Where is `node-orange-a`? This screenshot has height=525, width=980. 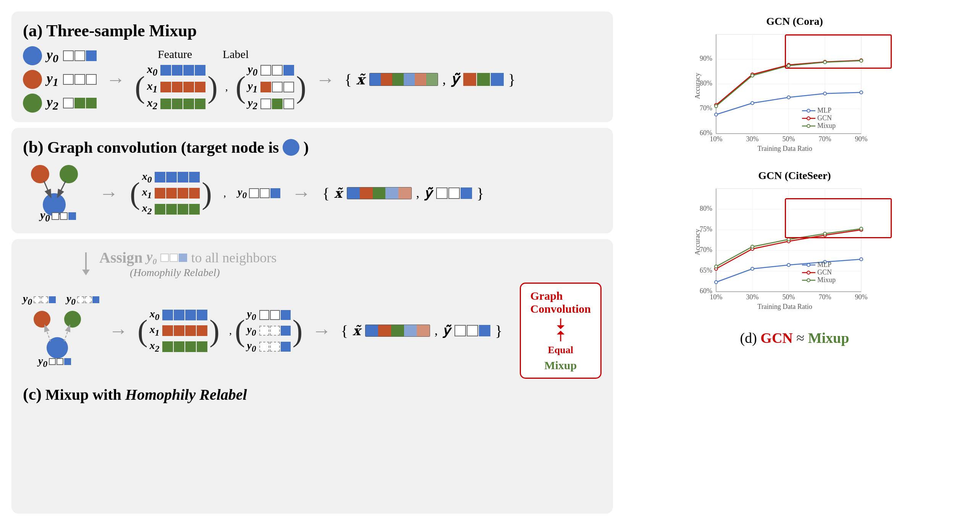 node-orange-a is located at coordinates (32, 79).